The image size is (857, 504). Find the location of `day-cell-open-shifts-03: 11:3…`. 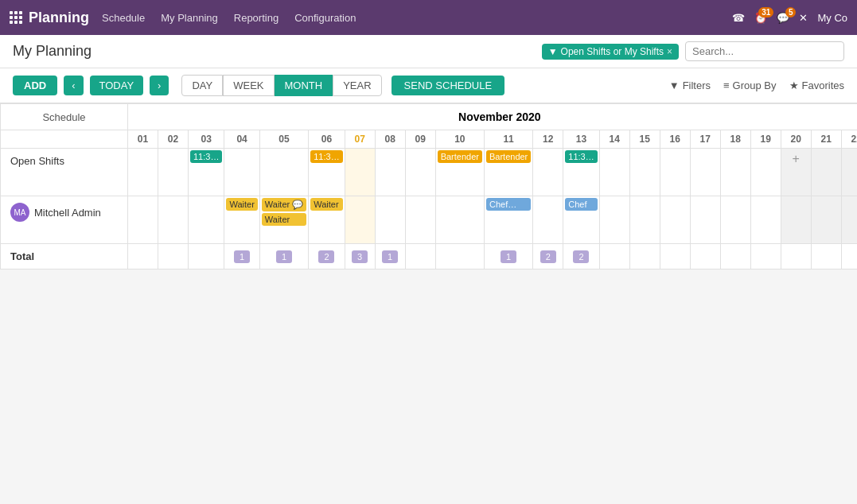

day-cell-open-shifts-03: 11:3… is located at coordinates (207, 173).